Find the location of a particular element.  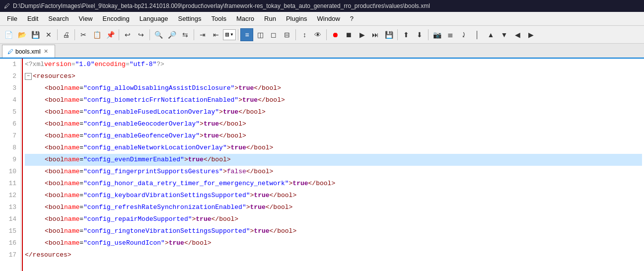

tb-rt-arrow: ▶ is located at coordinates (531, 35).